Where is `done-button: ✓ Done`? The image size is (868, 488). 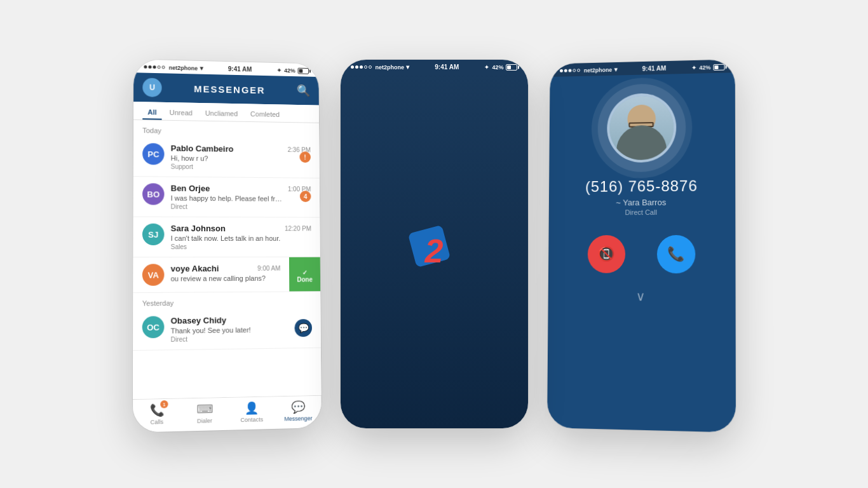 done-button: ✓ Done is located at coordinates (304, 275).